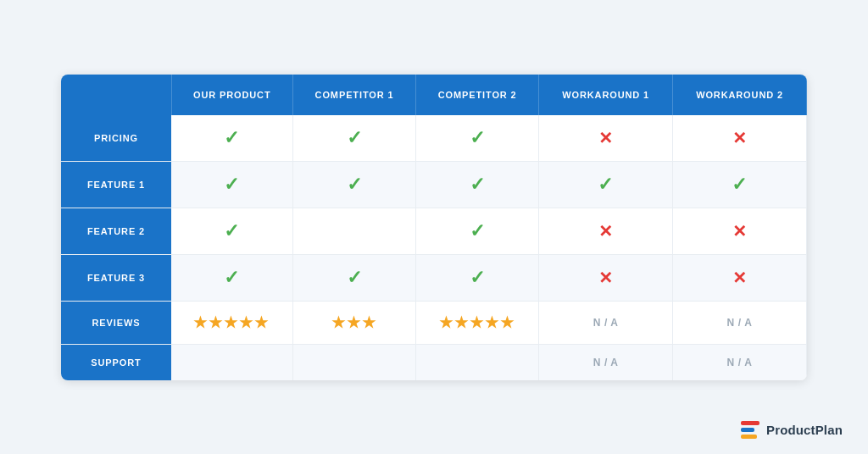 Image resolution: width=868 pixels, height=454 pixels. What do you see at coordinates (478, 278) in the screenshot?
I see `cell-3-2: ✓` at bounding box center [478, 278].